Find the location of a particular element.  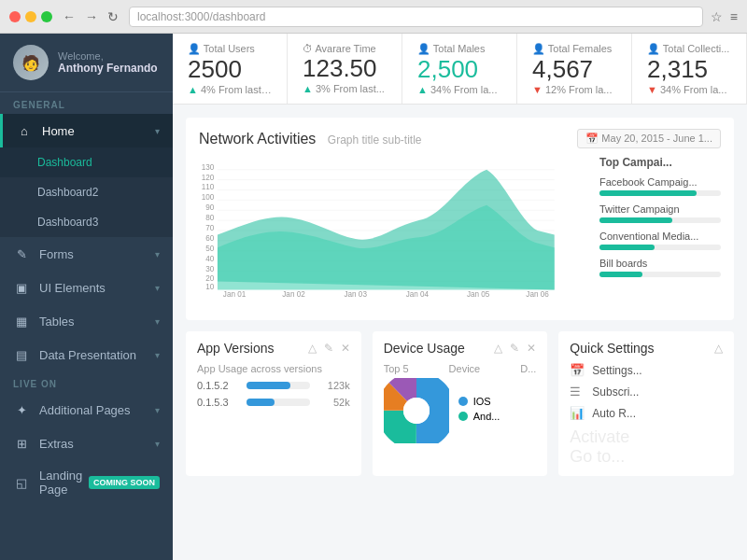

top-campaigns: Top Campai... Facebook Campaig... Twitte… is located at coordinates (660, 232).